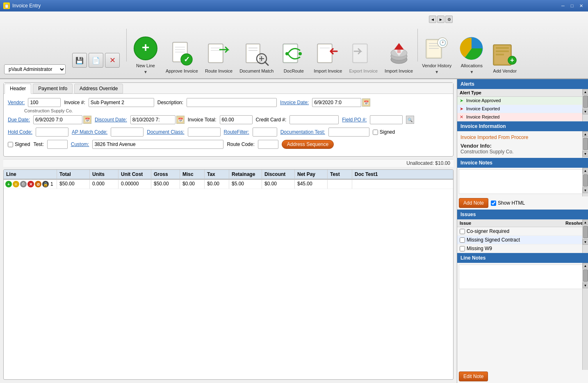 The image size is (588, 383). I want to click on add-vendor-button: + Add Vendor, so click(505, 45).